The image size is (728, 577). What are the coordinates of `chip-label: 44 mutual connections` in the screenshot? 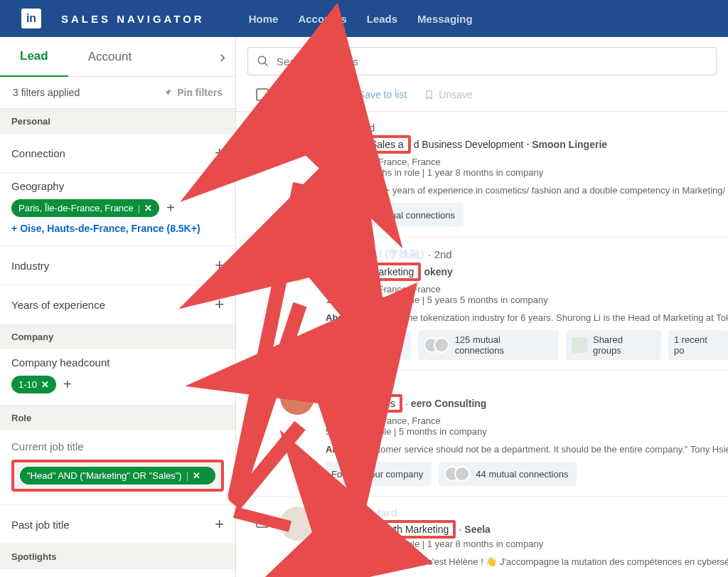 It's located at (522, 474).